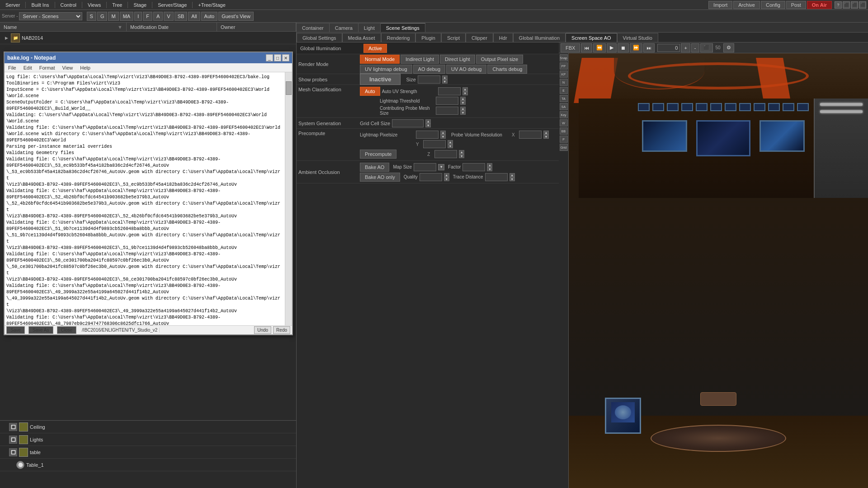 The height and width of the screenshot is (488, 868). What do you see at coordinates (846, 5) in the screenshot?
I see `help-icon-2: ⬛` at bounding box center [846, 5].